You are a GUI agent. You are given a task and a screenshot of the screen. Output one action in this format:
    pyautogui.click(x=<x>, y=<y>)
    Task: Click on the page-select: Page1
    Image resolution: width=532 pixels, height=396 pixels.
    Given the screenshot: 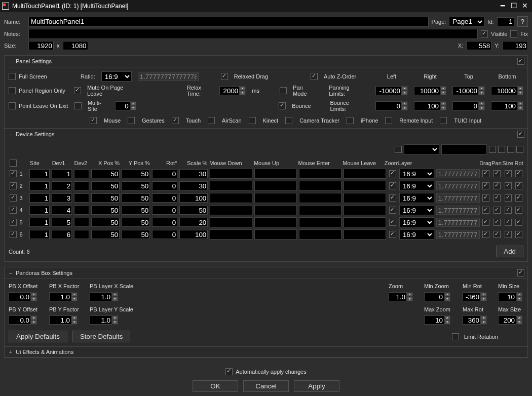 What is the action you would take?
    pyautogui.click(x=467, y=22)
    